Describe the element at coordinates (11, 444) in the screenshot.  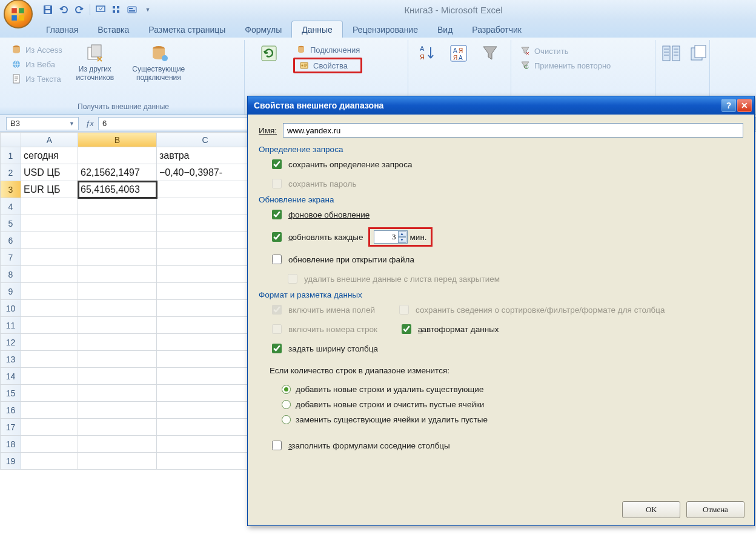
I see `row-header: 18` at that location.